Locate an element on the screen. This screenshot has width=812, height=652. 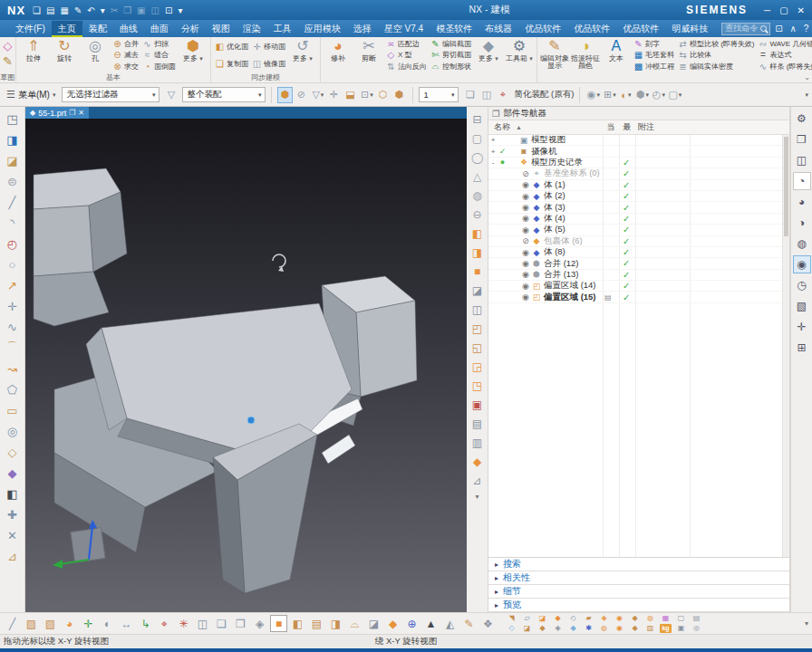
ribbon-button: A文本 is located at coordinates (616, 54).